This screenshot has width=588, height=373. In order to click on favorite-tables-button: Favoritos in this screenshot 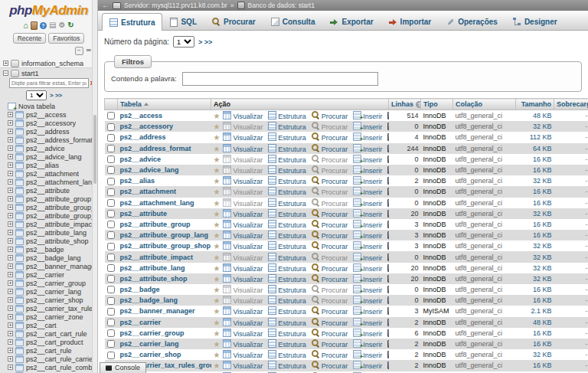, I will do `click(66, 38)`.